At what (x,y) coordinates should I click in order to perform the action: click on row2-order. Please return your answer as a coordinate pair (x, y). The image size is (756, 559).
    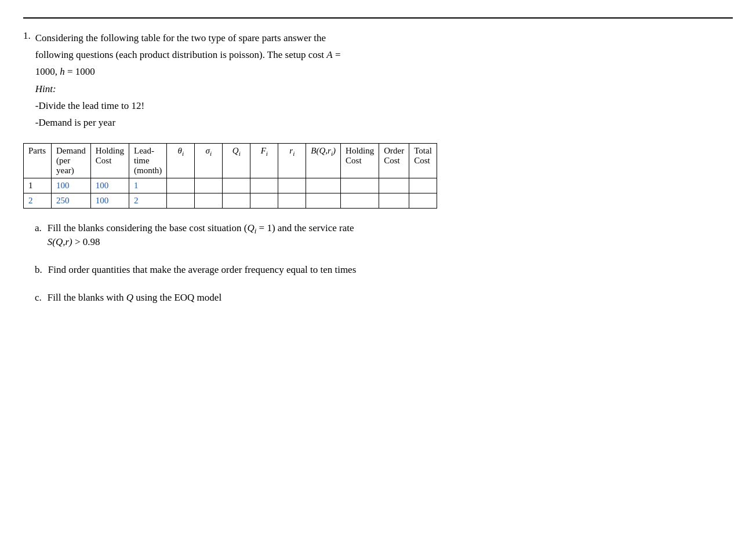
    Looking at the image, I should click on (394, 201).